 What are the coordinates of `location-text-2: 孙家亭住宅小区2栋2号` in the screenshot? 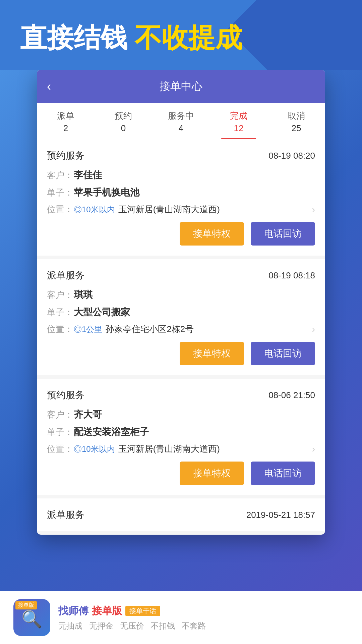 It's located at (208, 329).